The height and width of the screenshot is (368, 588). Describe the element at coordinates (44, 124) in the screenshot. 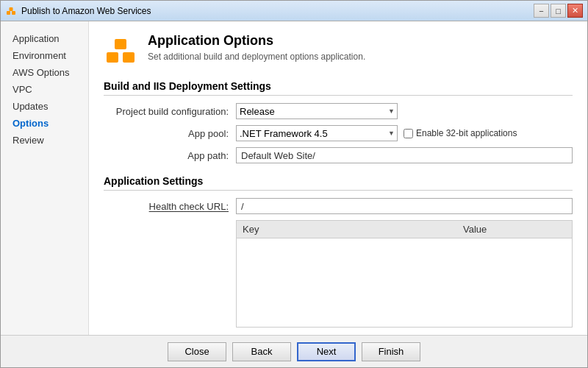

I see `sidebar-item-options: Options` at that location.